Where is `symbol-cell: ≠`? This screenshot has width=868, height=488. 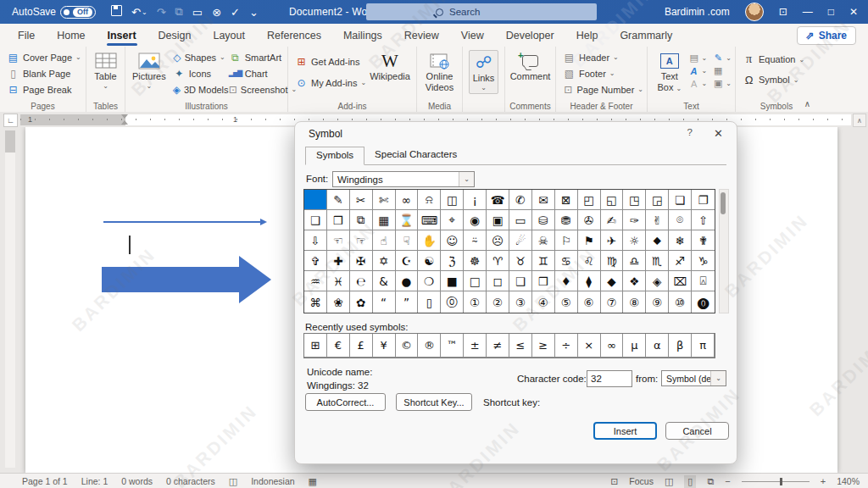 symbol-cell: ≠ is located at coordinates (498, 346).